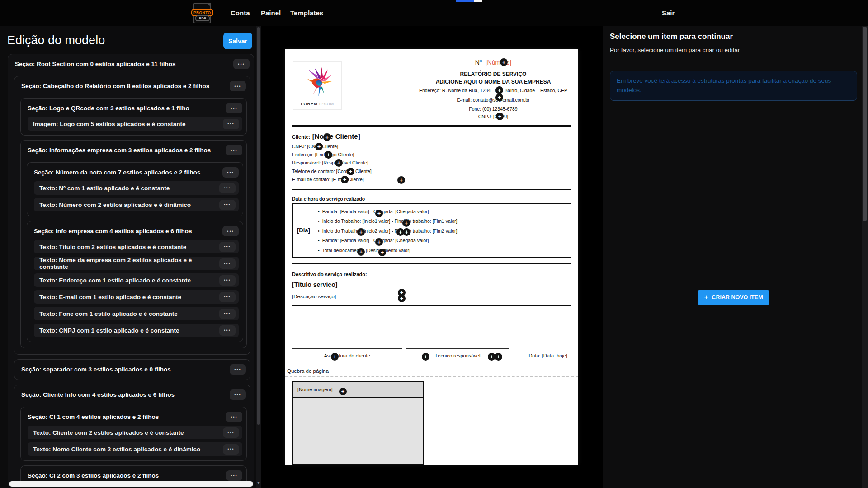 The image size is (868, 488). What do you see at coordinates (132, 369) in the screenshot?
I see `tree-row-separador: Seção: separador com 3 estilos aplicados…` at bounding box center [132, 369].